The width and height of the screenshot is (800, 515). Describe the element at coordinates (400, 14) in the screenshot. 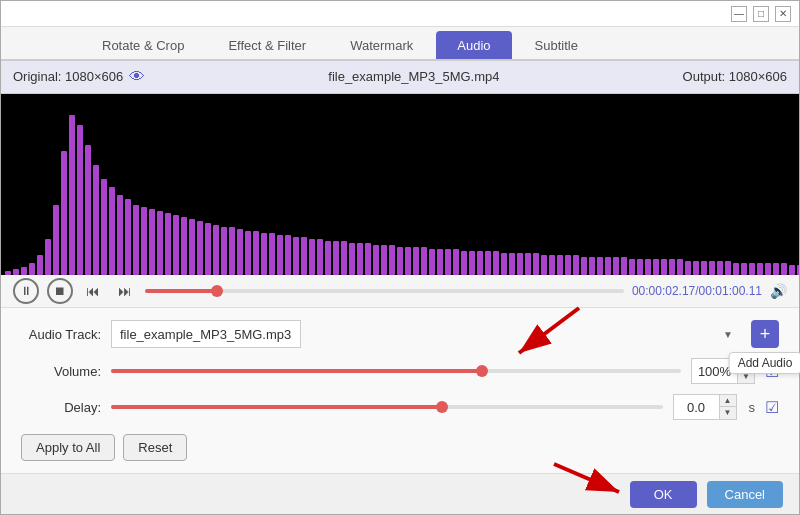

I see `title-bar: — □ ✕` at that location.